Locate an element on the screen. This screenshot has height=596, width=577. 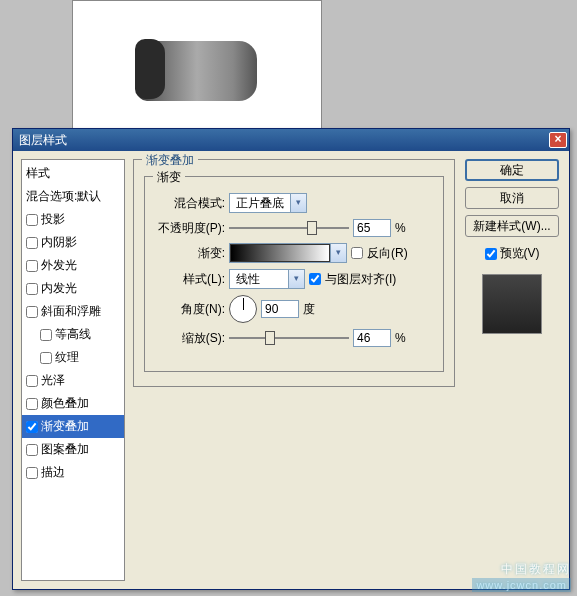
preview-row: 预览(V) is located at coordinates (512, 254).